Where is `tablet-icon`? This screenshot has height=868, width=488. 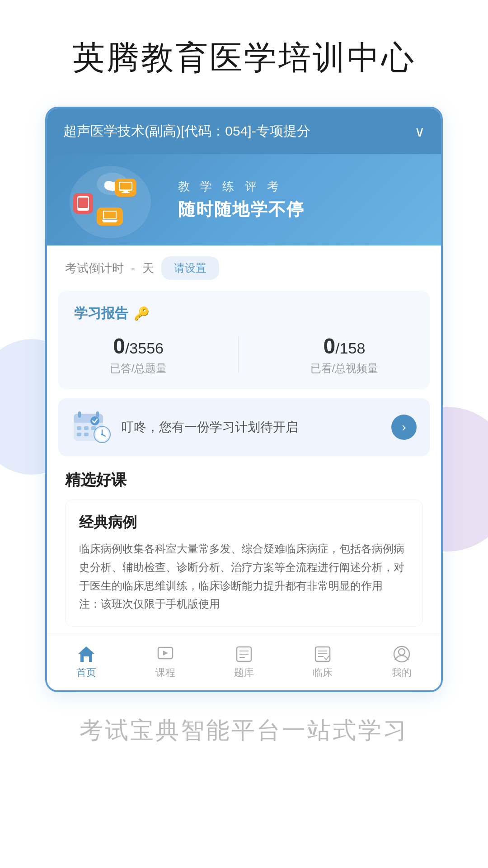 tablet-icon is located at coordinates (83, 203).